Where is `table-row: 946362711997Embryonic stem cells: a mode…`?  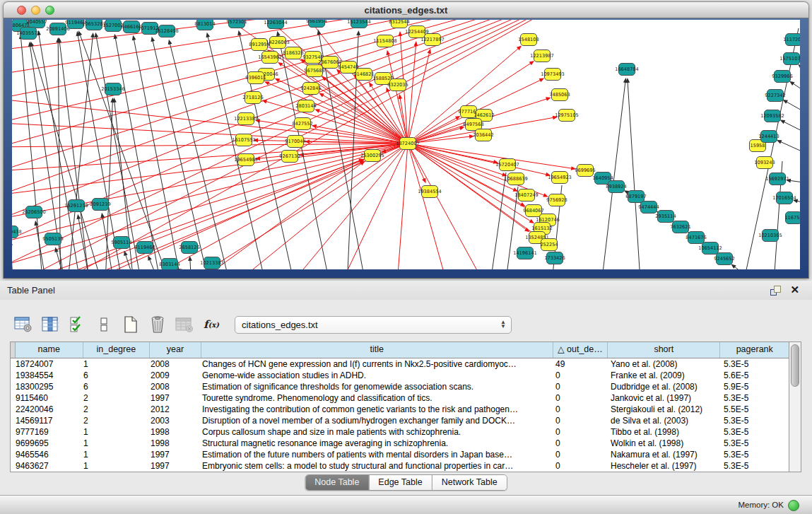
table-row: 946362711997Embryonic stem cells: a mode… is located at coordinates (400, 466).